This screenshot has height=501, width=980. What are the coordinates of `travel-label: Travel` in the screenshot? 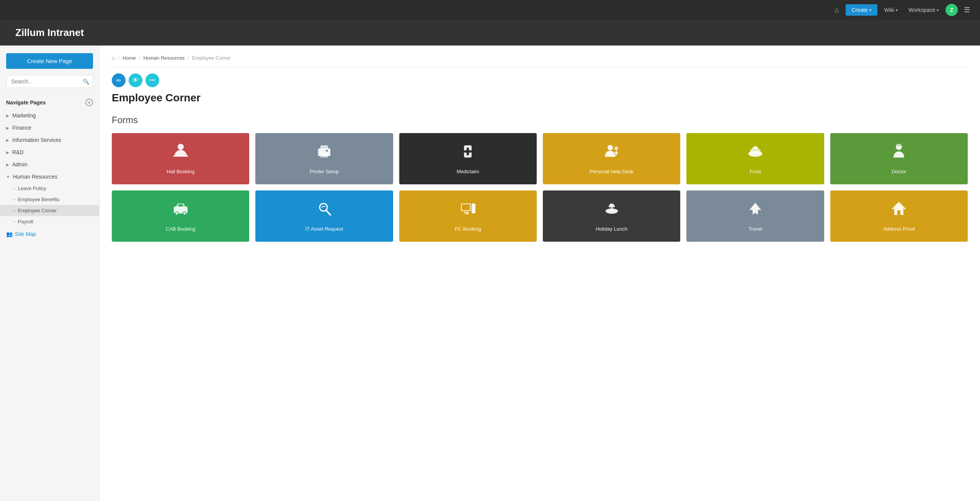 It's located at (755, 229).